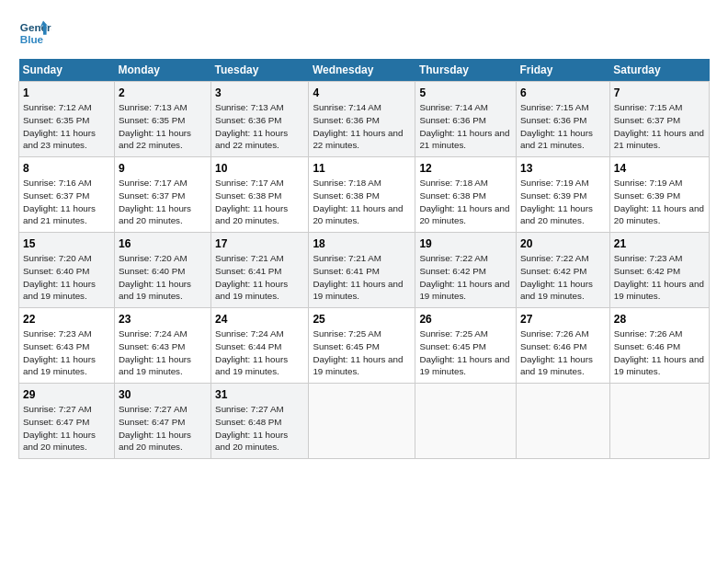  Describe the element at coordinates (163, 168) in the screenshot. I see `day-number: 9` at that location.